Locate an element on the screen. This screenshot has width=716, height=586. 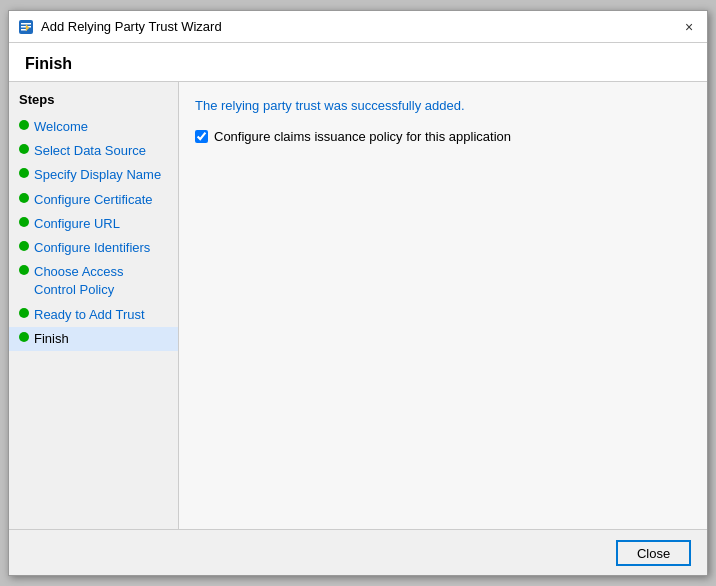
sidebar-item-finish: Finish is located at coordinates (94, 339).